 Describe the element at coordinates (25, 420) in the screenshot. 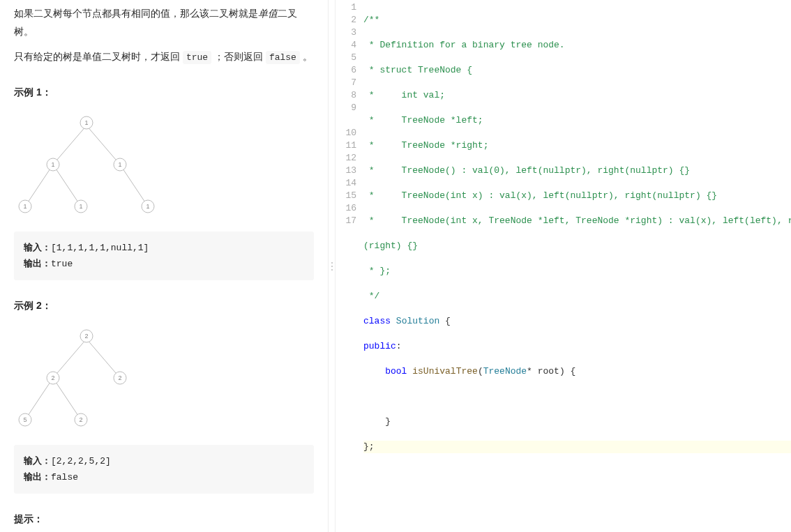

I see `svg-text: 5` at that location.